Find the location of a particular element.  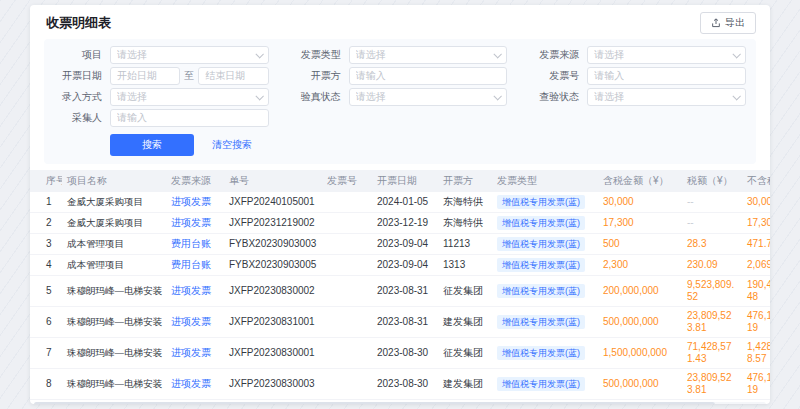

filter-check-status: 查验状态请选择 is located at coordinates (634, 97).